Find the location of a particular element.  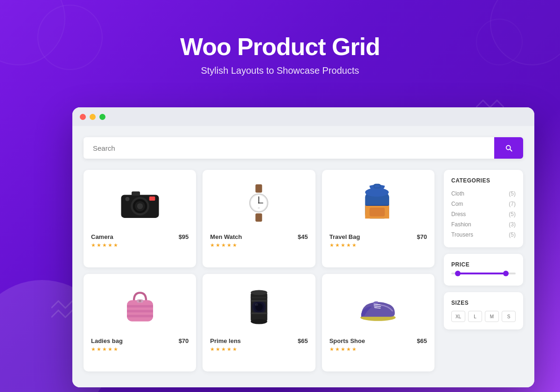

traffic-light-red is located at coordinates (83, 117).